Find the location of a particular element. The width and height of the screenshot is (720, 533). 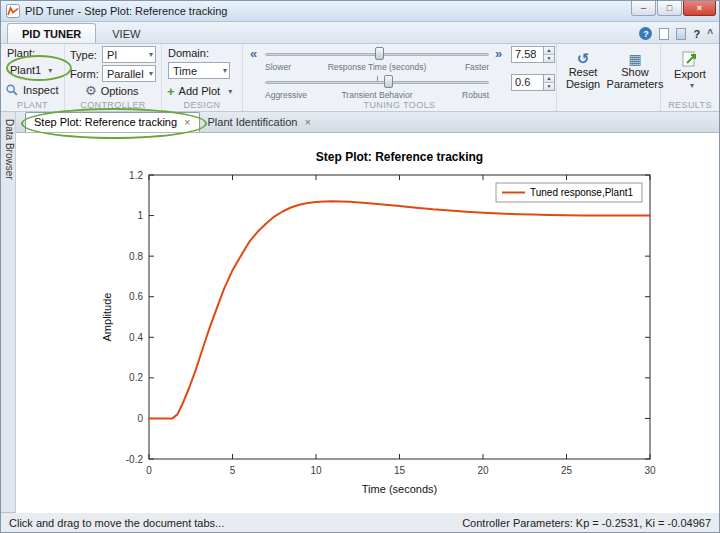

transient-slider is located at coordinates (377, 82).